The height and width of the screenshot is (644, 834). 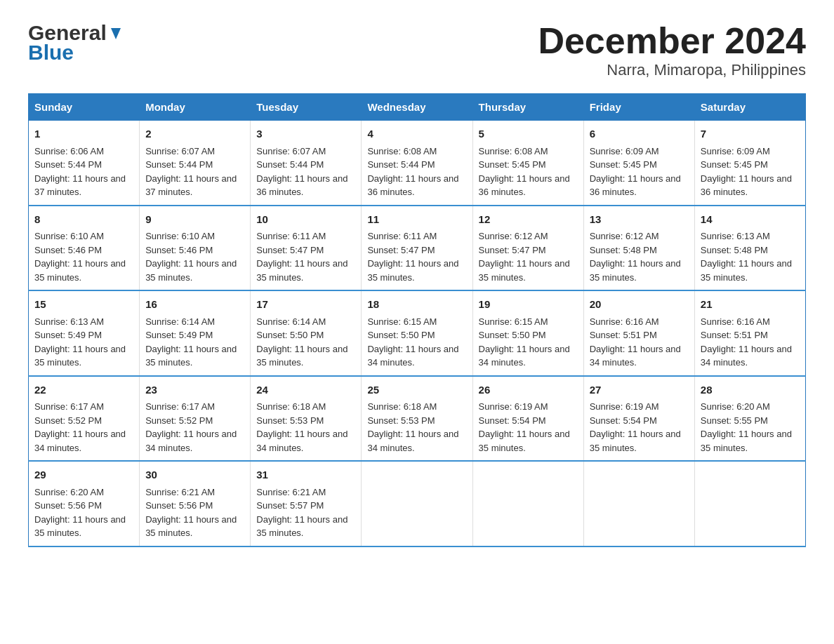 I want to click on week-row-5: 29 Sunrise: 6:20 AMSunset: 5:56 PMDaylig…, so click(x=417, y=504).